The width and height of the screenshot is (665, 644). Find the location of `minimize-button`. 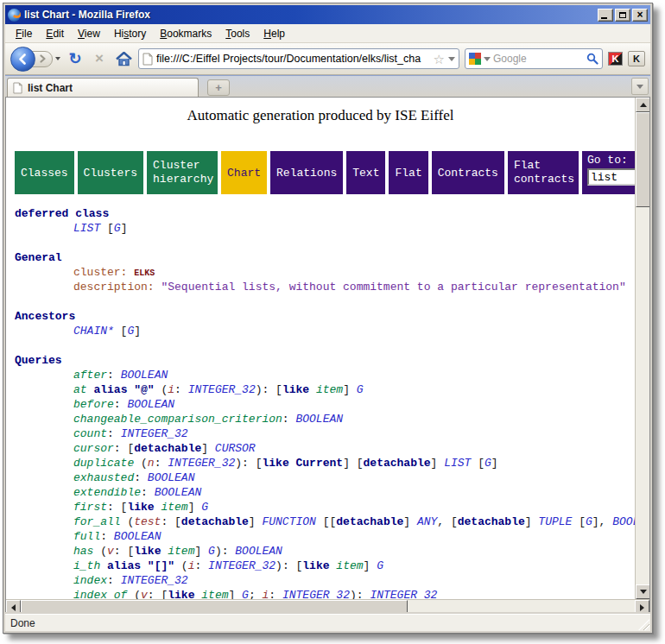

minimize-button is located at coordinates (605, 16).